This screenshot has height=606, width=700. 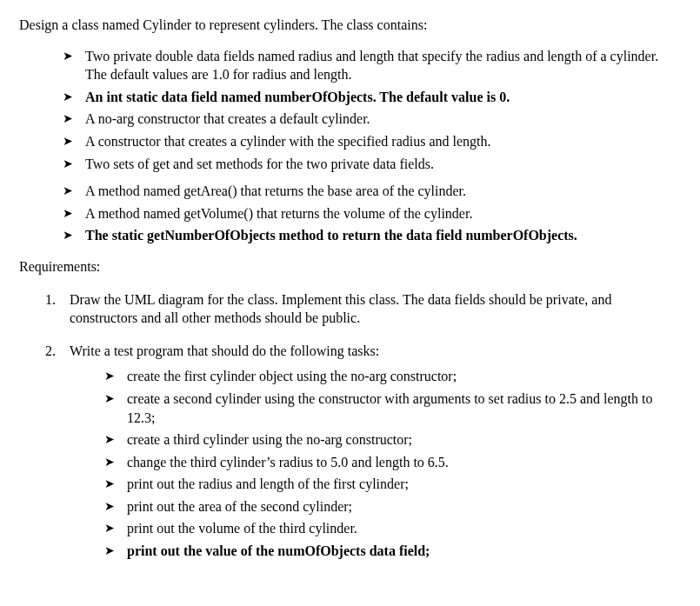 I want to click on spec-text: The static getNumberOfObjects method to …, so click(x=331, y=235).